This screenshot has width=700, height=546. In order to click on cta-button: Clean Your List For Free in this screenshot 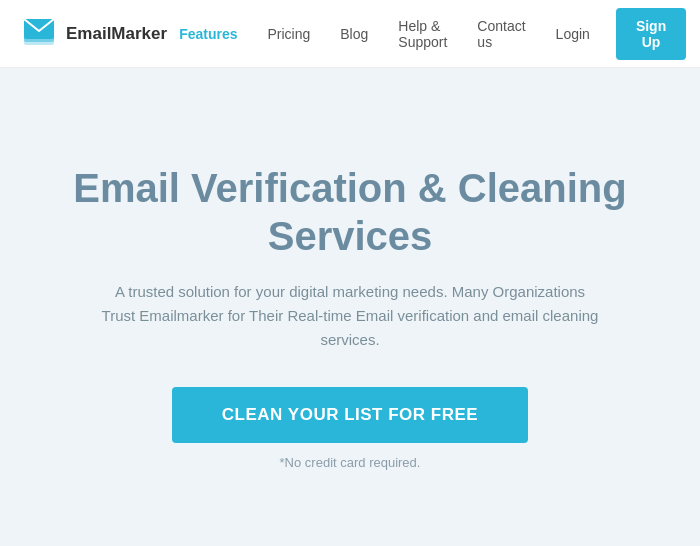, I will do `click(350, 415)`.